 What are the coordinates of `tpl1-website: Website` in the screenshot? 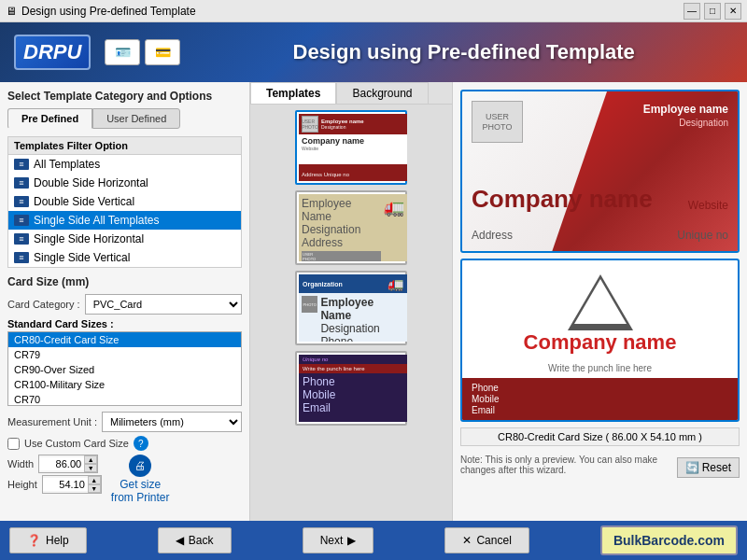 It's located at (353, 148).